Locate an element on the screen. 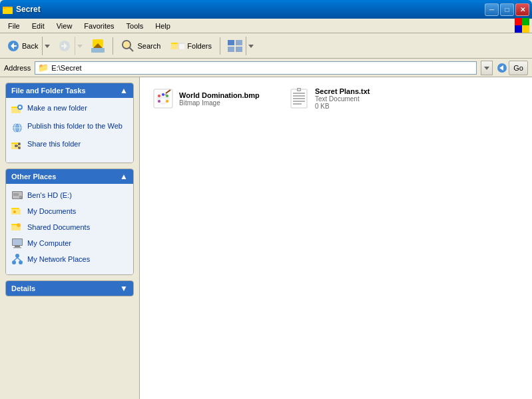 The width and height of the screenshot is (532, 399). share-folder-link: Share this folder is located at coordinates (69, 145).